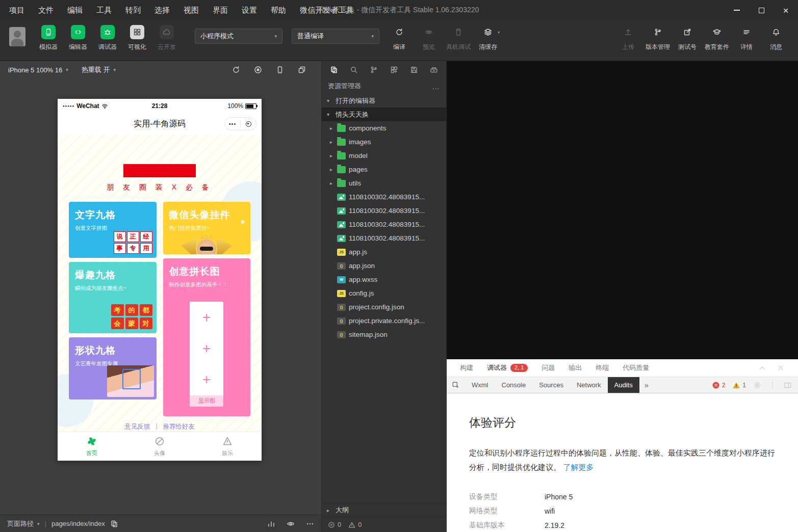 The image size is (798, 532). What do you see at coordinates (207, 337) in the screenshot?
I see `card-创意拼长图: 创意拼长图制作创意多图的高手！！+++显示图` at bounding box center [207, 337].